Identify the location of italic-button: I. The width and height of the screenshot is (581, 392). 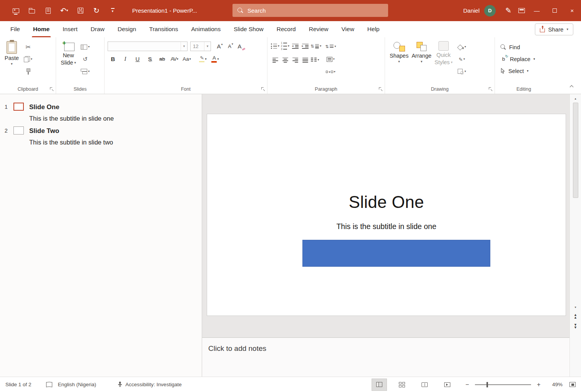
(125, 59).